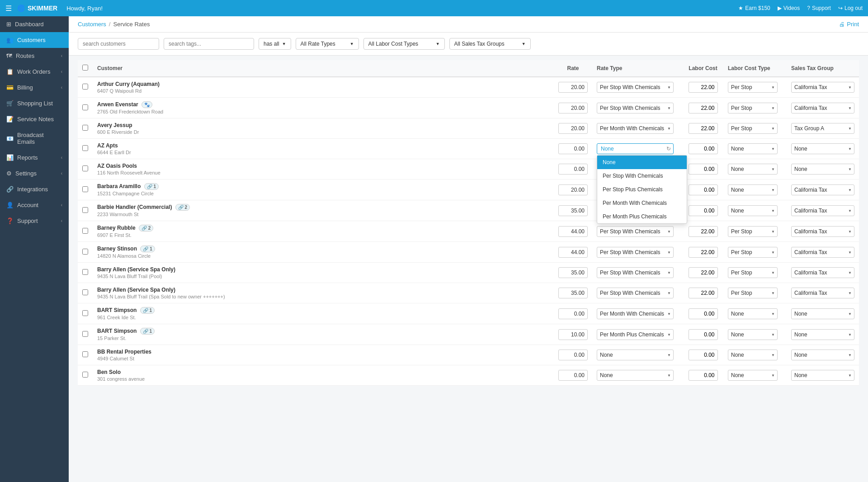 This screenshot has width=868, height=482. I want to click on sidebar-item-routes: 🗺 Routes ‹, so click(34, 56).